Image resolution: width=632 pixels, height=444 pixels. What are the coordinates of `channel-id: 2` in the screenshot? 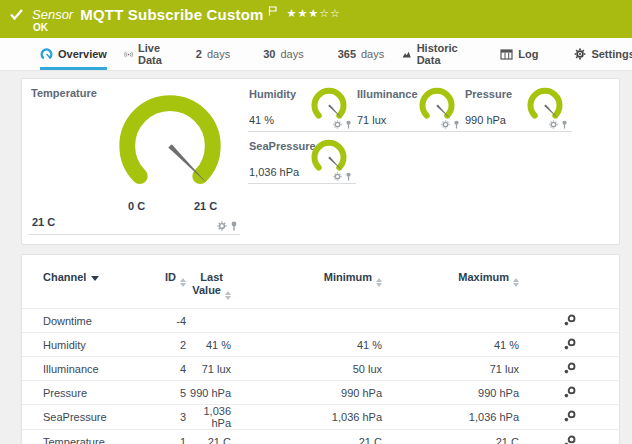 It's located at (164, 345).